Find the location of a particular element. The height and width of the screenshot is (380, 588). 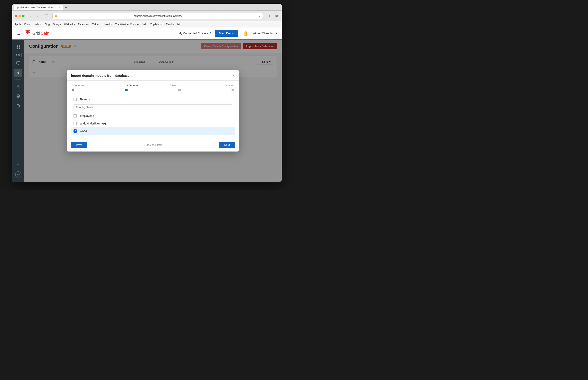

share-button: ⬆ is located at coordinates (269, 16).